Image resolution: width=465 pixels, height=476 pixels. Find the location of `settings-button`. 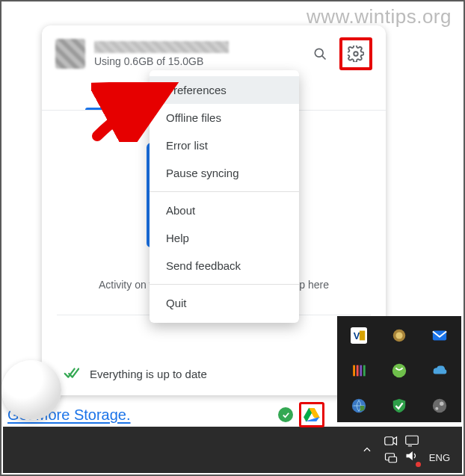

settings-button is located at coordinates (356, 54).